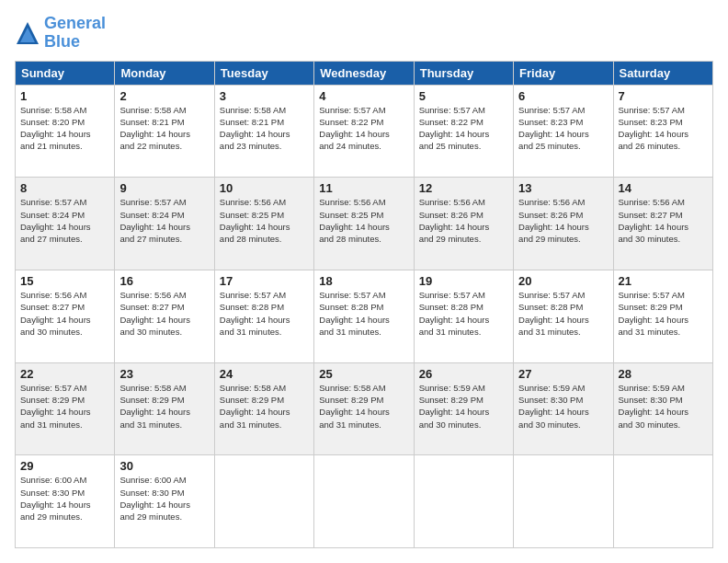 Image resolution: width=728 pixels, height=563 pixels. Describe the element at coordinates (664, 282) in the screenshot. I see `day-number: 21` at that location.